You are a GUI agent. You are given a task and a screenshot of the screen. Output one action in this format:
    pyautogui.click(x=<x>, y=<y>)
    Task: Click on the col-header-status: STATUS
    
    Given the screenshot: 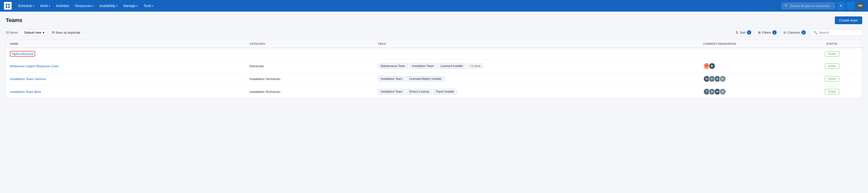 What is the action you would take?
    pyautogui.click(x=832, y=44)
    